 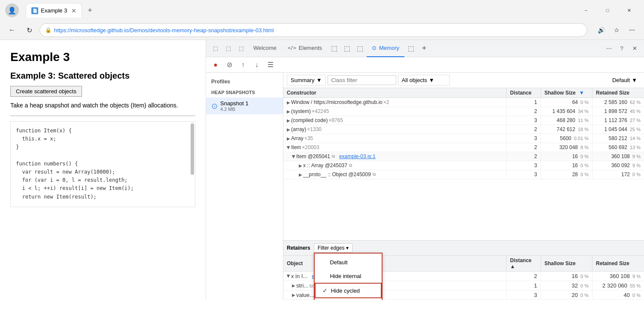 What do you see at coordinates (347, 49) in the screenshot?
I see `sources-tab-icon: ⬚` at bounding box center [347, 49].